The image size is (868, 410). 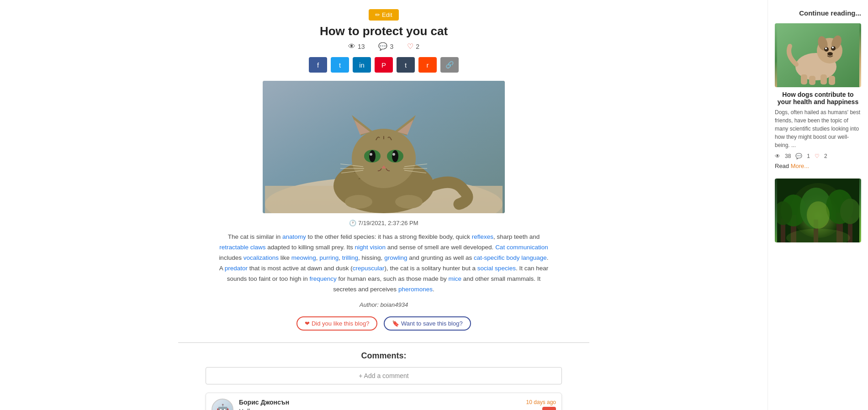 I want to click on sidebar-forest-image, so click(x=818, y=210).